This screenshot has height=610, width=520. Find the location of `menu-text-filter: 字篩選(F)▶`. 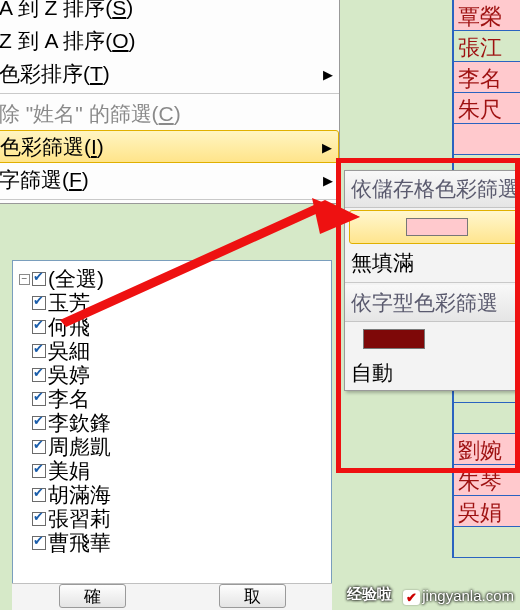

menu-text-filter: 字篩選(F)▶ is located at coordinates (170, 180).